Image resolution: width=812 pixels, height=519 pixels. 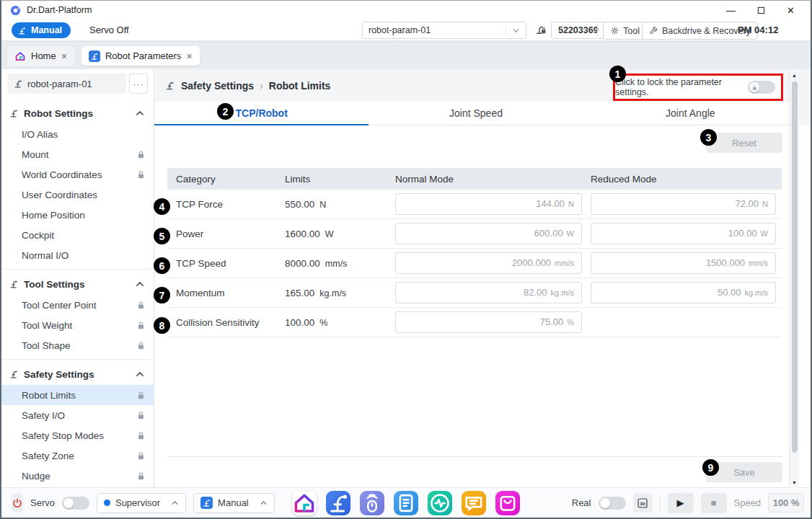 What do you see at coordinates (78, 415) in the screenshot?
I see `sidebar-item-safety-io: Safety I/O` at bounding box center [78, 415].